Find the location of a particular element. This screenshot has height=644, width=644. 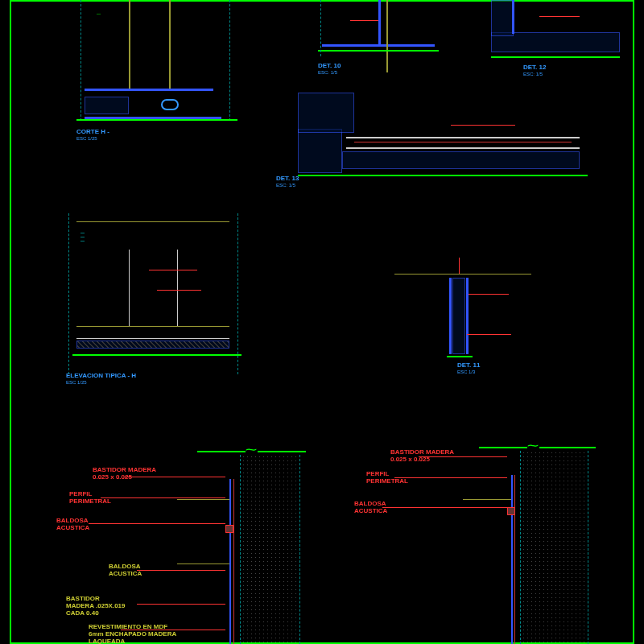

title-text: DET. 13 is located at coordinates (287, 179).